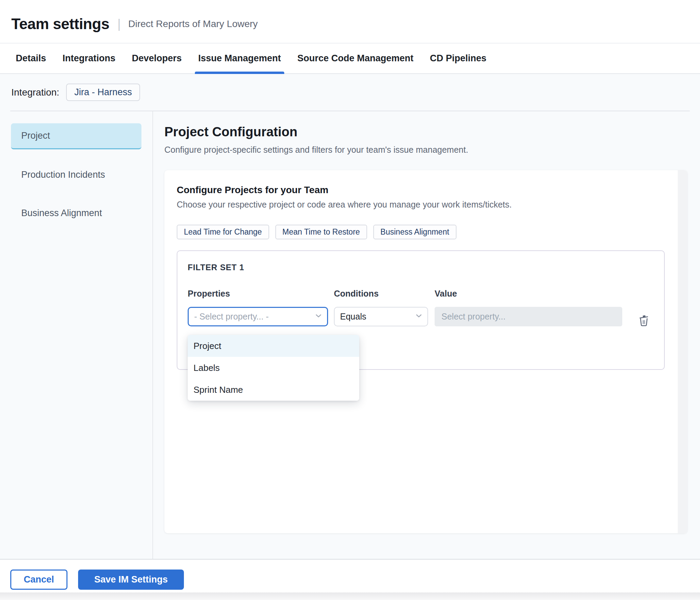  What do you see at coordinates (381, 316) in the screenshot?
I see `condition-select: Equals` at bounding box center [381, 316].